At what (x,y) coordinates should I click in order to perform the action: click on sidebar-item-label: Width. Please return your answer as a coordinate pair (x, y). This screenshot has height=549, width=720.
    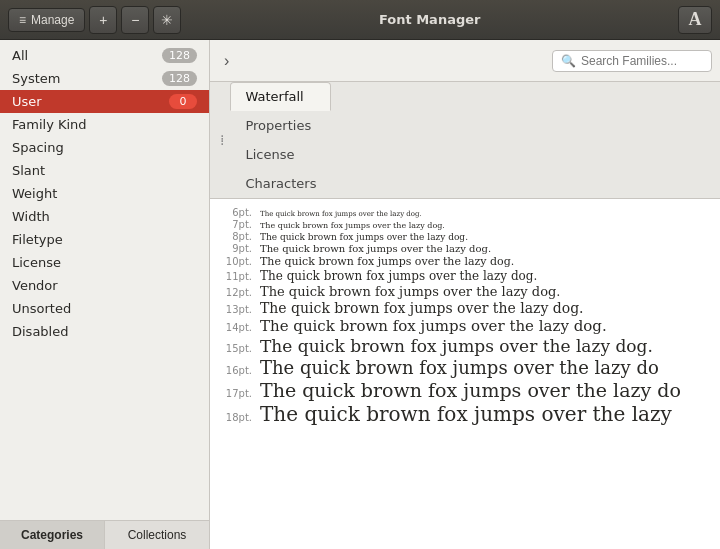
    Looking at the image, I should click on (31, 216).